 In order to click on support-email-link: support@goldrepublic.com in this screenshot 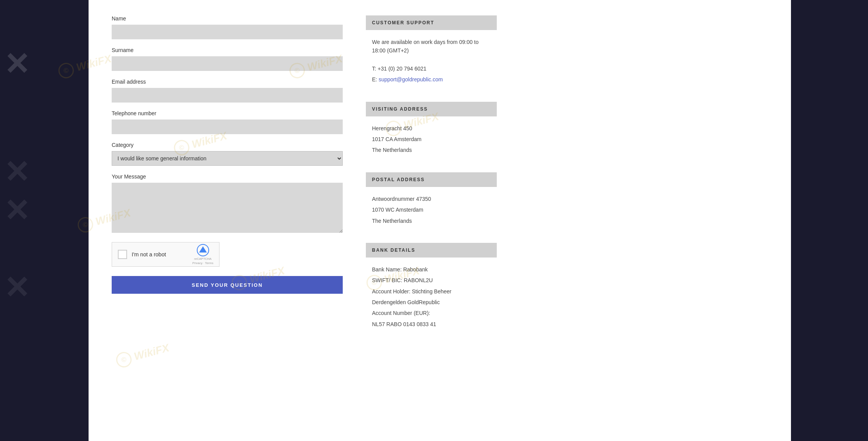, I will do `click(411, 79)`.